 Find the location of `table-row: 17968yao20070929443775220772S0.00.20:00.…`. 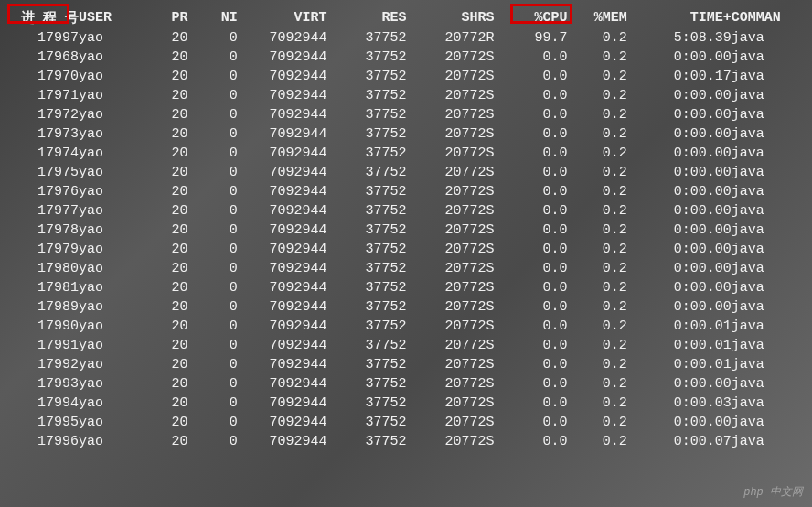

table-row: 17968yao20070929443775220772S0.00.20:00.… is located at coordinates (406, 57).